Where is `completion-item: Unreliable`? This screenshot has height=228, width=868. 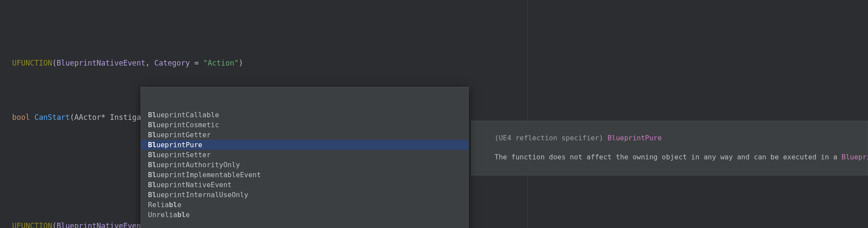 completion-item: Unreliable is located at coordinates (305, 215).